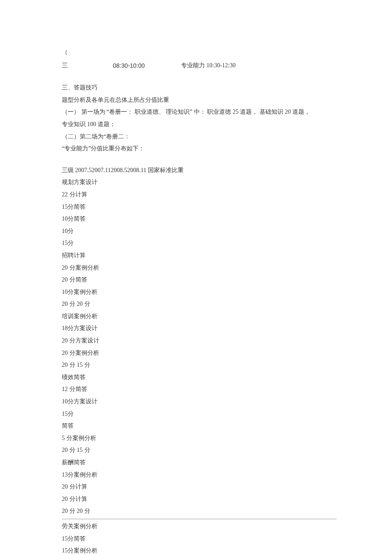  I want to click on body-text: “专业能力”分值比重分布如下：, so click(199, 149).